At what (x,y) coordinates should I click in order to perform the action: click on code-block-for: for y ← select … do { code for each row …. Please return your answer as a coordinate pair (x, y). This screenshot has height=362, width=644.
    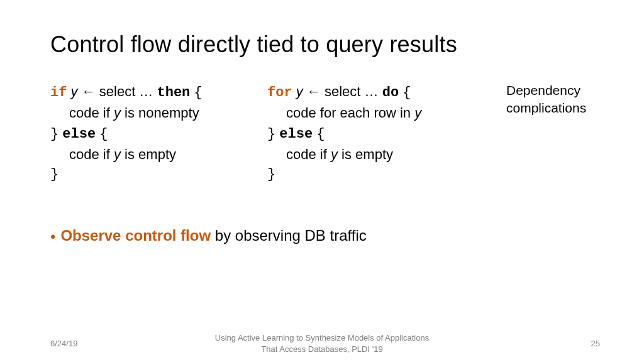
    Looking at the image, I should click on (387, 133).